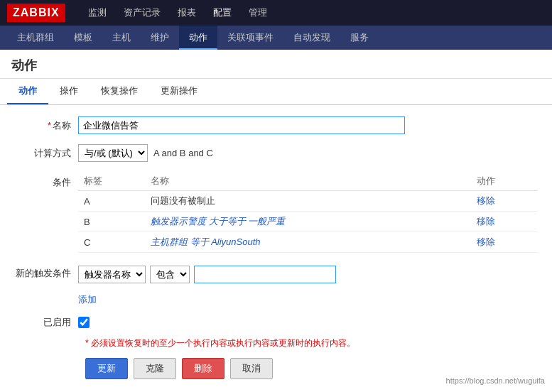 This screenshot has height=392, width=552. I want to click on sec-nav-services: 服务, so click(359, 38).